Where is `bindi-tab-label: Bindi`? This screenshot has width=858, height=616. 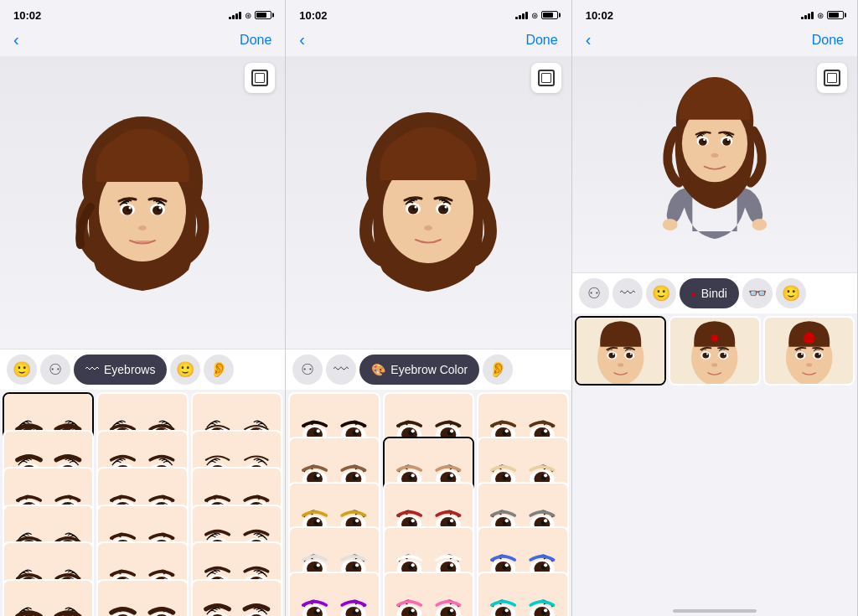 bindi-tab-label: Bindi is located at coordinates (714, 293).